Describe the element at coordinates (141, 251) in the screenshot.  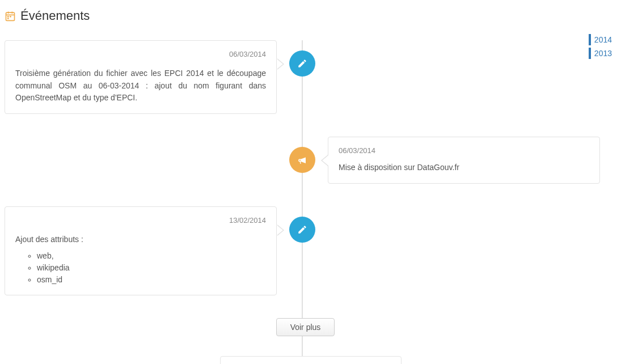
I see `event-card: 13/02/2014 Ajout des attributs : web, wi…` at that location.